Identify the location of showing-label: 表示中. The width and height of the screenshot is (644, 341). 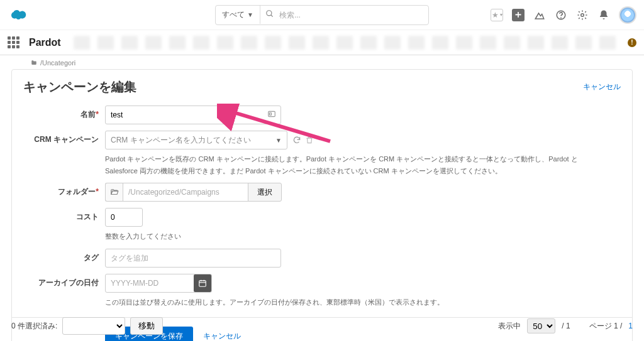
(509, 327).